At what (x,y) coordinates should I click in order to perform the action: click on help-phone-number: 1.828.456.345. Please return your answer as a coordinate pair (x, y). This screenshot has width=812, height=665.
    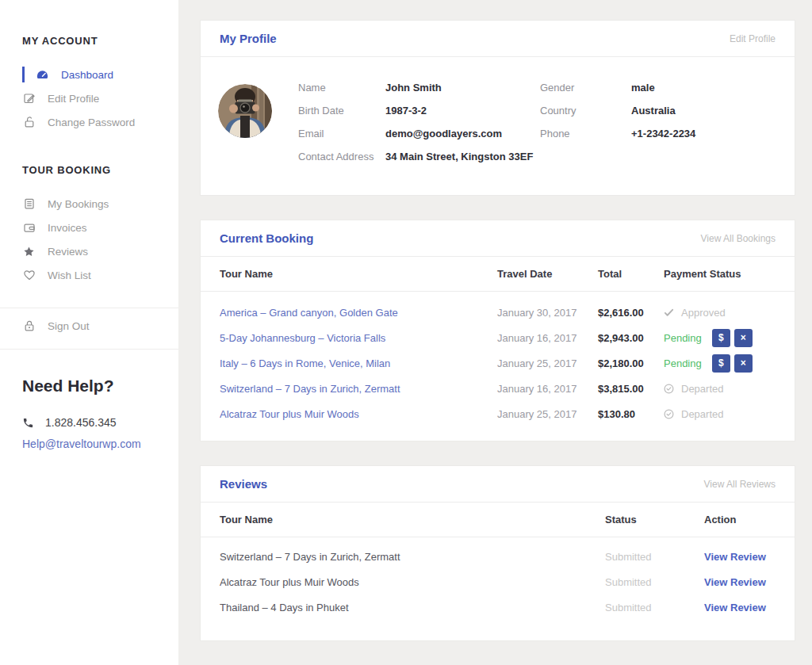
    Looking at the image, I should click on (81, 422).